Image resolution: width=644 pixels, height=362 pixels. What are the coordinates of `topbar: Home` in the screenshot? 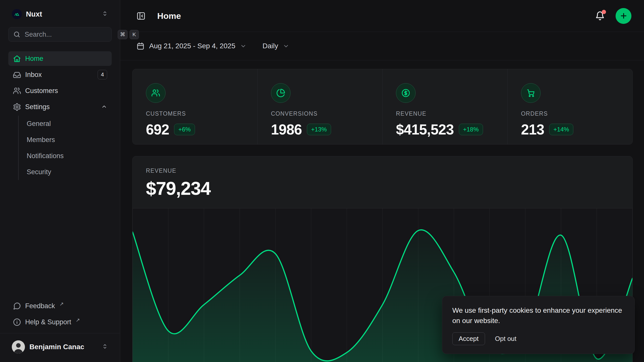 It's located at (382, 16).